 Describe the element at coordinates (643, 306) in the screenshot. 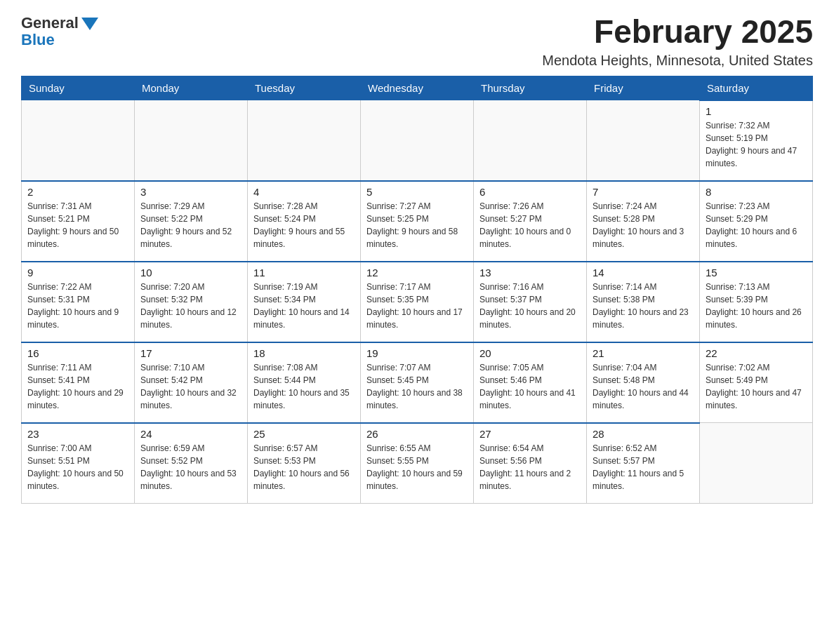

I see `day-info: Sunrise: 7:14 AMSunset: 5:38 PMDaylight:…` at that location.